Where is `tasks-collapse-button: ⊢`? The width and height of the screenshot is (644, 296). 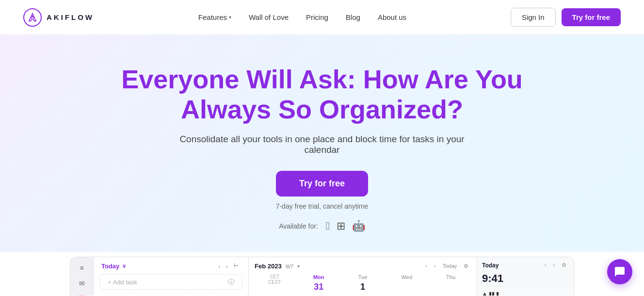 tasks-collapse-button: ⊢ is located at coordinates (236, 266).